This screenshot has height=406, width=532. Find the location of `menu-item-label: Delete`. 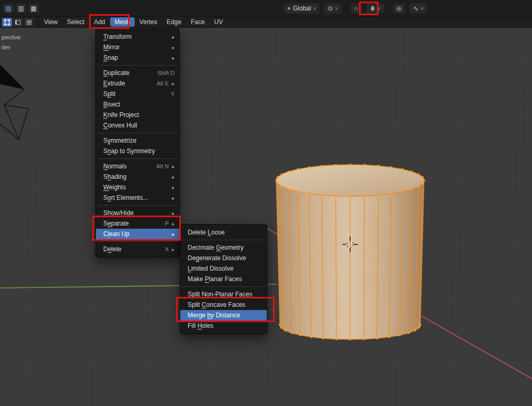

menu-item-label: Delete is located at coordinates (112, 249).